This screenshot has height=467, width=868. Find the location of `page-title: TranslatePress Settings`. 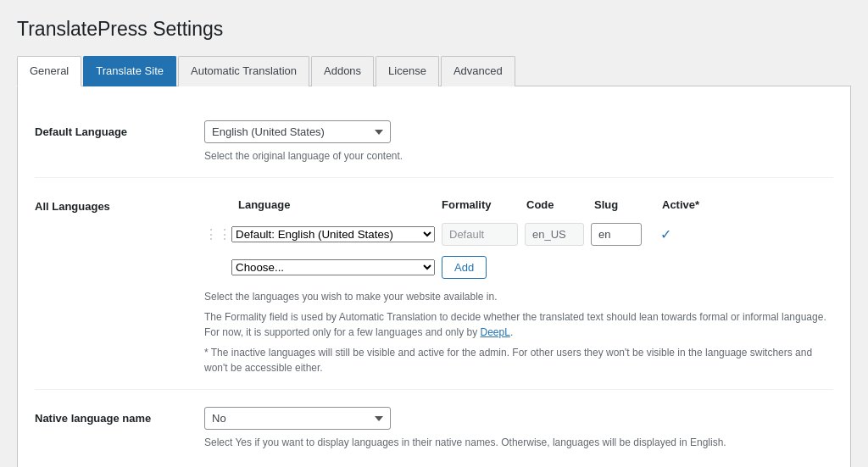

page-title: TranslatePress Settings is located at coordinates (434, 30).